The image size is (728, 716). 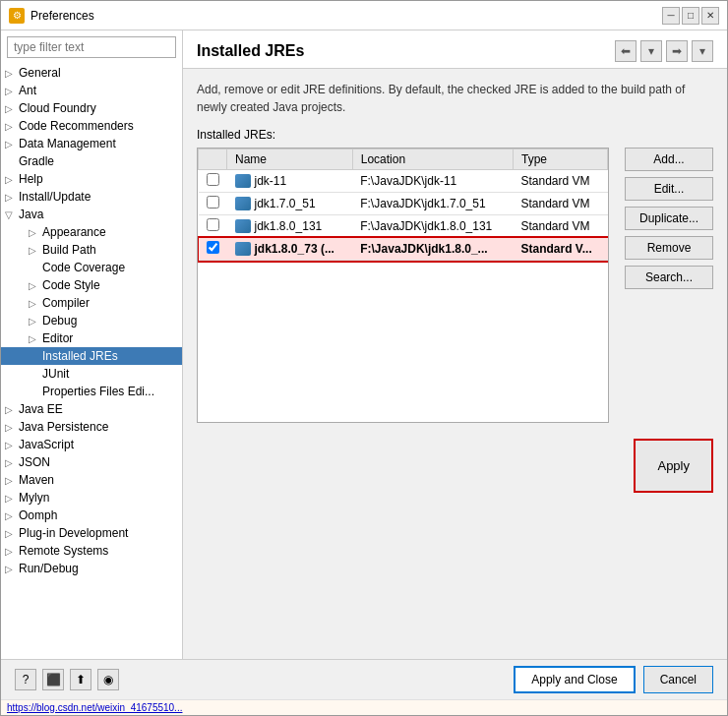 I want to click on sidebar-item-compiler: ▷ Compiler, so click(x=91, y=303).